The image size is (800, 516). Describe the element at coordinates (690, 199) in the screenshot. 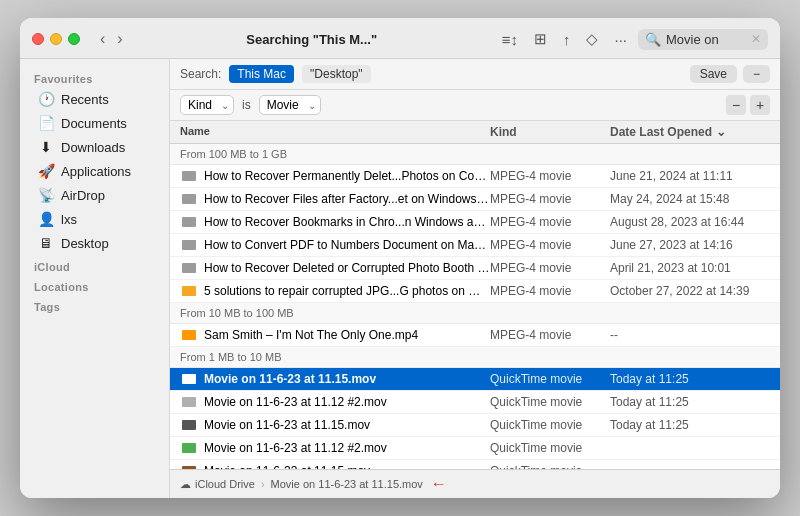

I see `file-date: May 24, 2024 at 15:48` at that location.